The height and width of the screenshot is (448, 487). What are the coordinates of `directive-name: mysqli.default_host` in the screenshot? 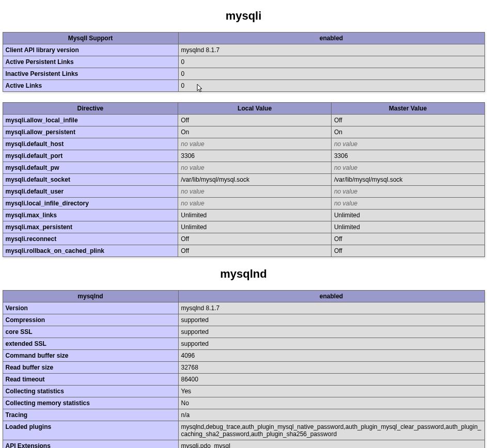 It's located at (90, 145).